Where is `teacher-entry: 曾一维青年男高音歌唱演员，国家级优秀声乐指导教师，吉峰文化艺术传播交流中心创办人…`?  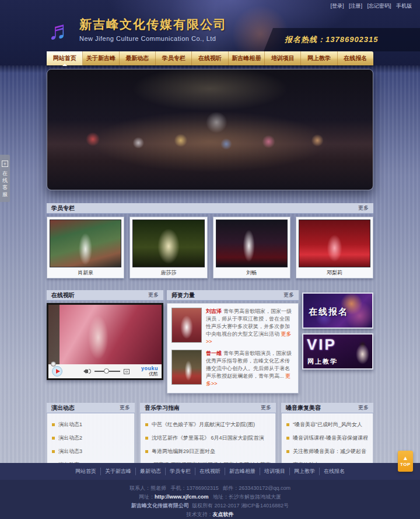
teacher-entry: 曾一维青年男高音歌唱演员，国家级优秀声乐指导教师，吉峰文化艺术传播交流中心创办人… is located at coordinates (233, 369).